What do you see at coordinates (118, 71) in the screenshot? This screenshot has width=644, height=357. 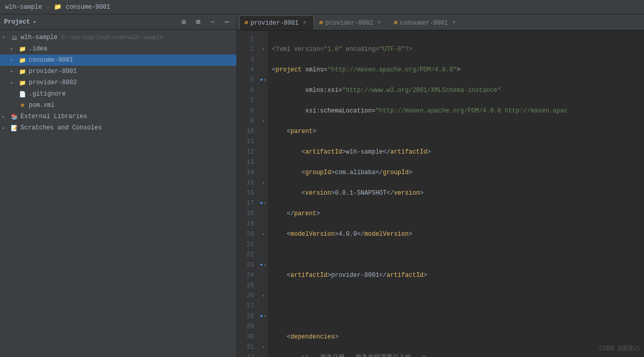 I see `sidebar-item-provider-8001: ▸ 📁 provider-8001` at bounding box center [118, 71].